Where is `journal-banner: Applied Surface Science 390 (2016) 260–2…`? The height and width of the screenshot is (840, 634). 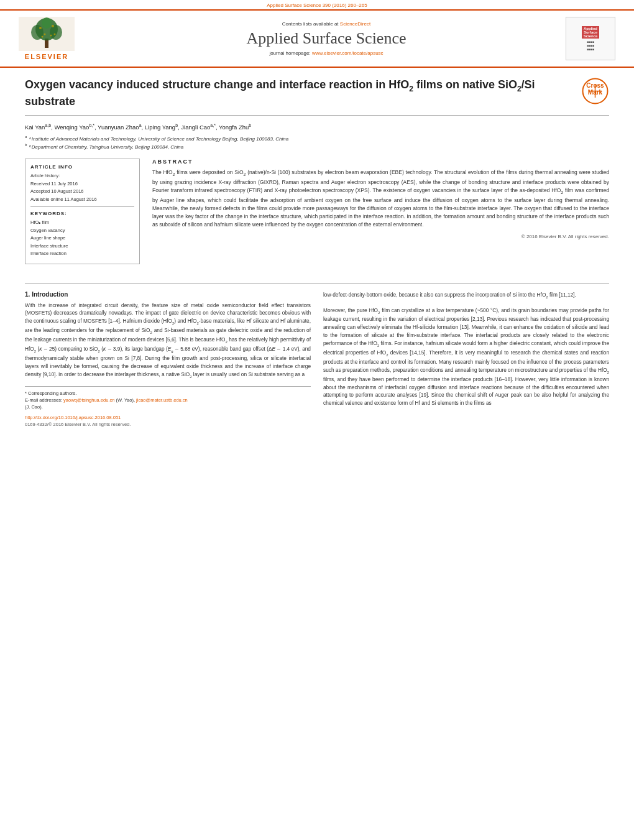
journal-banner: Applied Surface Science 390 (2016) 260–2… is located at coordinates (317, 5).